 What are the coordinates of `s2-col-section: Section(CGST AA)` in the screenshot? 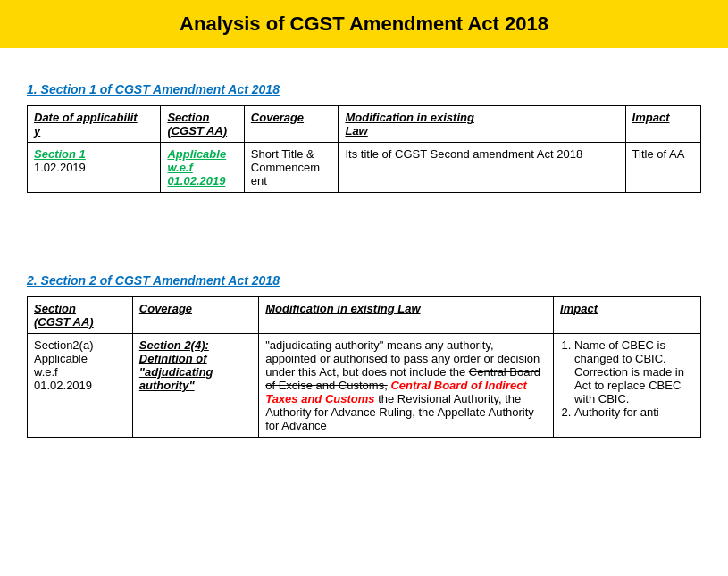 It's located at (80, 316).